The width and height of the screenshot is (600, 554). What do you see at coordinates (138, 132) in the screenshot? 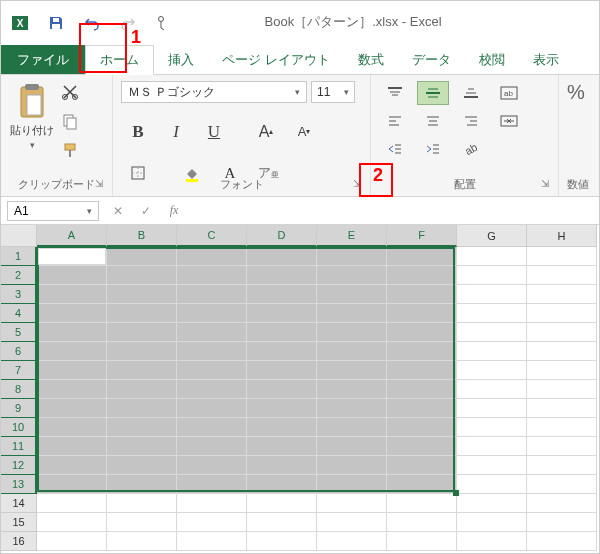
I see `bold-button: B` at bounding box center [138, 132].